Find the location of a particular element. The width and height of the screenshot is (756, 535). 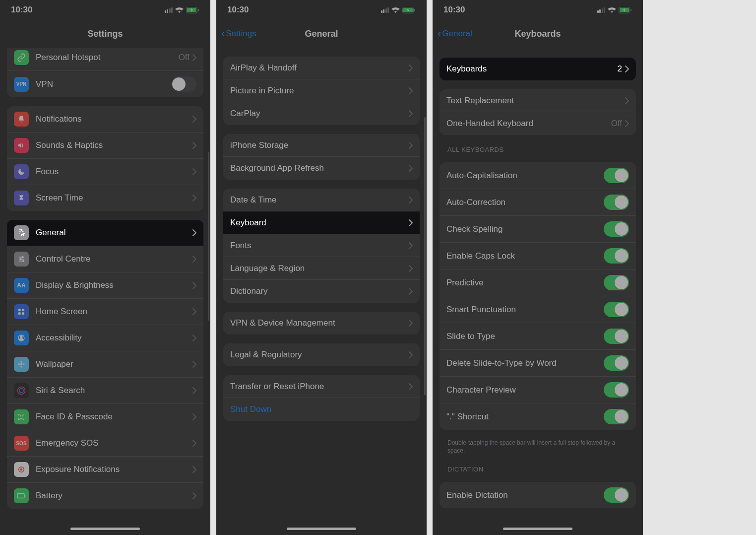

back-button: ‹General is located at coordinates (455, 34).